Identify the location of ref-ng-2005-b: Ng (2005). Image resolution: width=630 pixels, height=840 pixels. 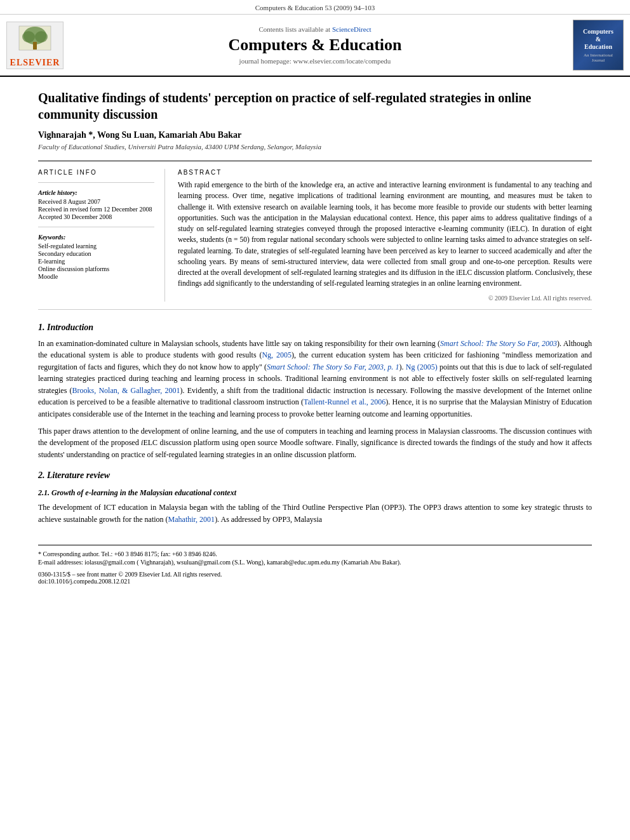
(422, 367).